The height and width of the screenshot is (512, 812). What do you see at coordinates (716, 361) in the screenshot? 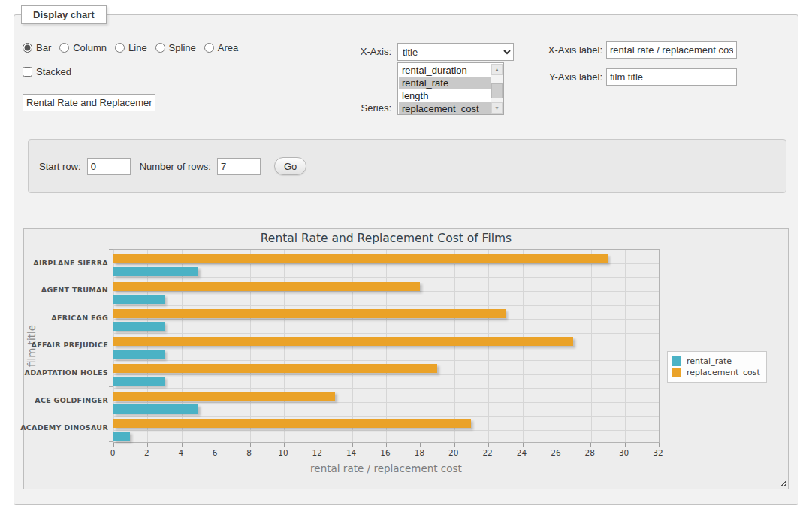
I see `legend-item-rental_rate: rental_rate` at bounding box center [716, 361].